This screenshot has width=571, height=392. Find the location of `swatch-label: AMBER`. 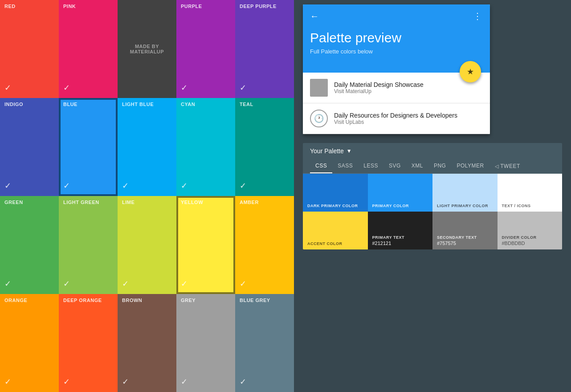

swatch-label: AMBER is located at coordinates (265, 202).